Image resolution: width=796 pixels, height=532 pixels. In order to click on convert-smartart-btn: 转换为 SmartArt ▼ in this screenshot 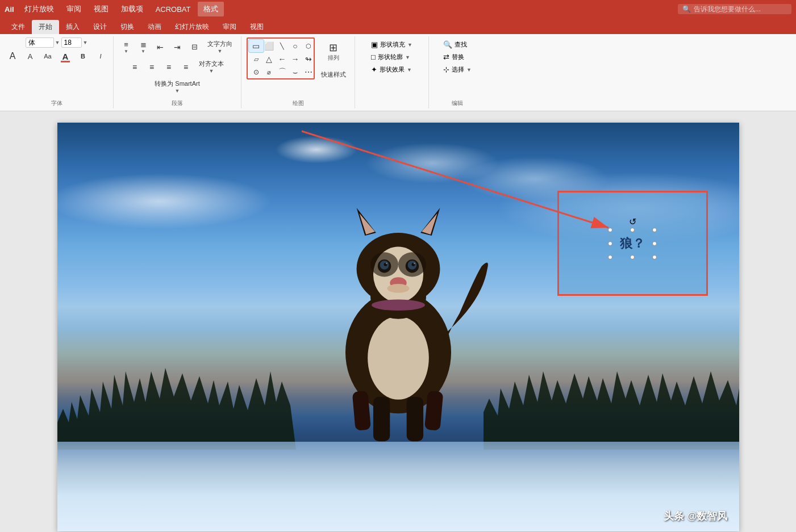, I will do `click(177, 86)`.